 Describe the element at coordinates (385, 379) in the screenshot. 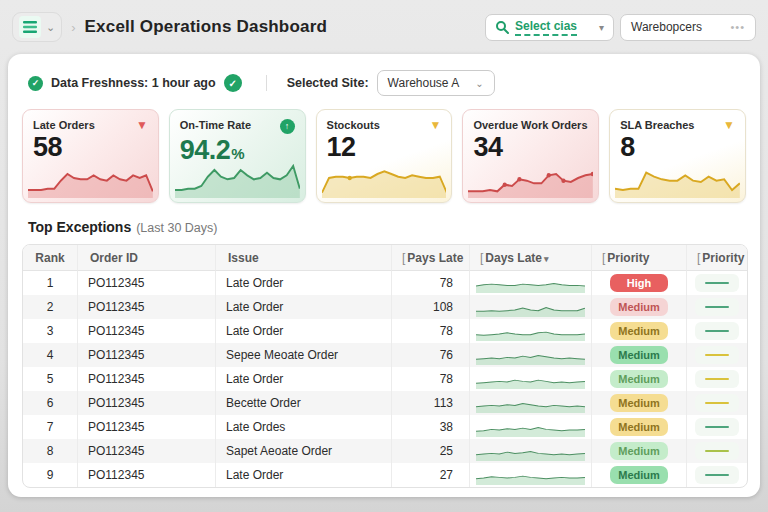

I see `table-row: 5 PO112345 Late Order 78 Medium` at that location.